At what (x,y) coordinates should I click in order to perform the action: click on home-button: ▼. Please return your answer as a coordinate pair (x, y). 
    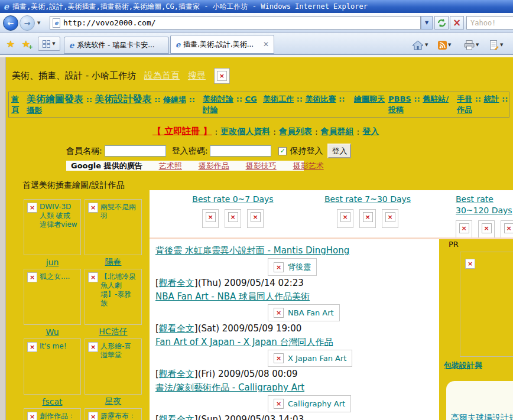
    Looking at the image, I should click on (420, 45).